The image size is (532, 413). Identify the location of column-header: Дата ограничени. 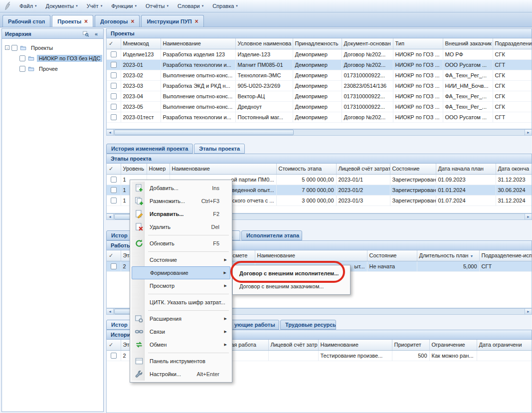
(505, 345).